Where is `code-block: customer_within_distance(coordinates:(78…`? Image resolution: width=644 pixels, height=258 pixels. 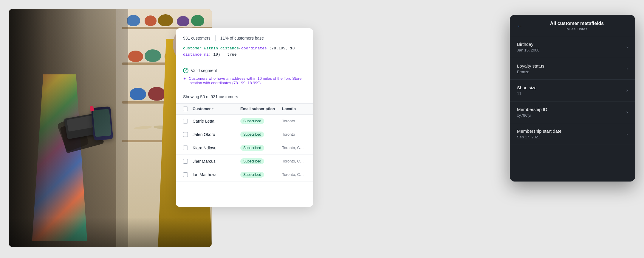 code-block: customer_within_distance(coordinates:(78… is located at coordinates (244, 52).